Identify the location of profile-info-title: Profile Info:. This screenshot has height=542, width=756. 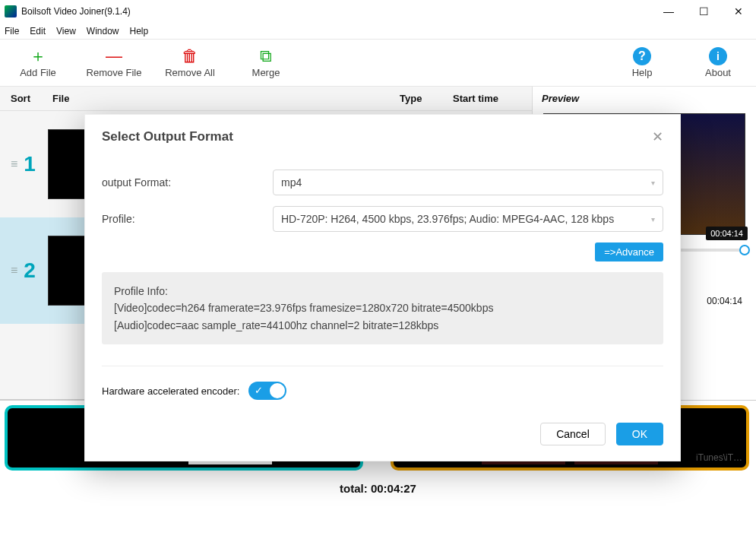
(383, 291).